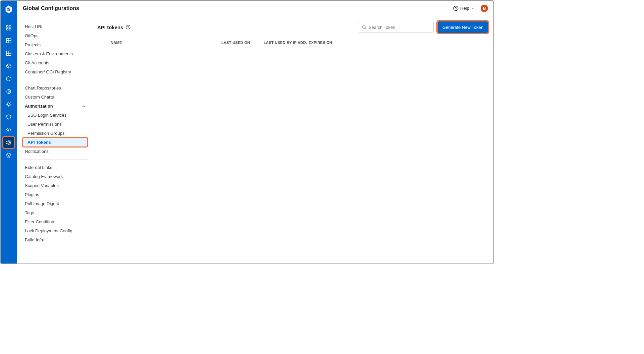 The image size is (644, 354). What do you see at coordinates (9, 41) in the screenshot?
I see `builds-icon` at bounding box center [9, 41].